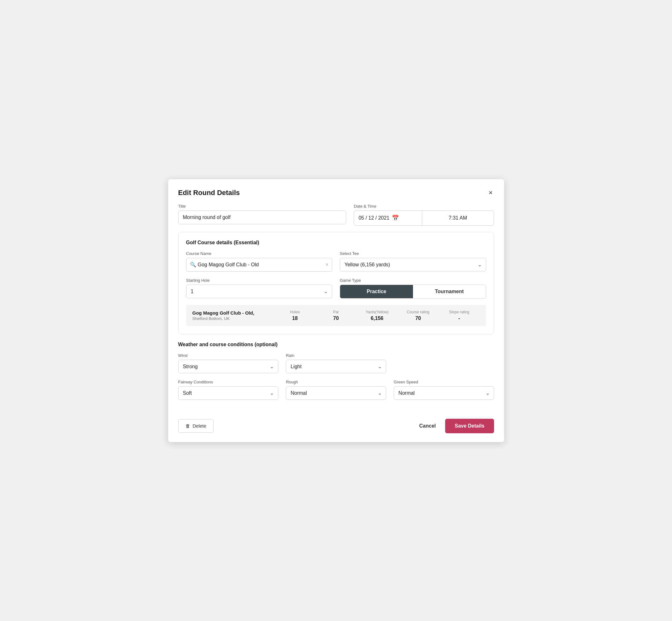 The width and height of the screenshot is (672, 621). Describe the element at coordinates (459, 316) in the screenshot. I see `slope-rating-stat: Slope rating -` at that location.